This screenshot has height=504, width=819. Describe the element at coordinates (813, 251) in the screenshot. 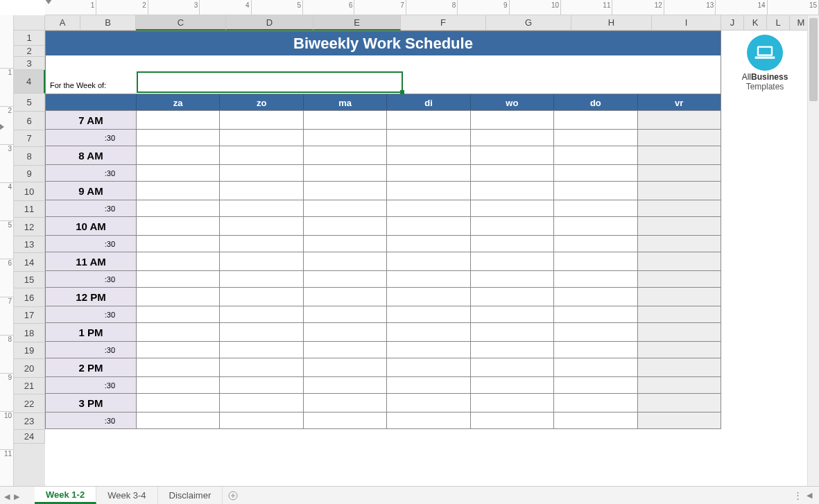

I see `vertical-scrollbar` at that location.